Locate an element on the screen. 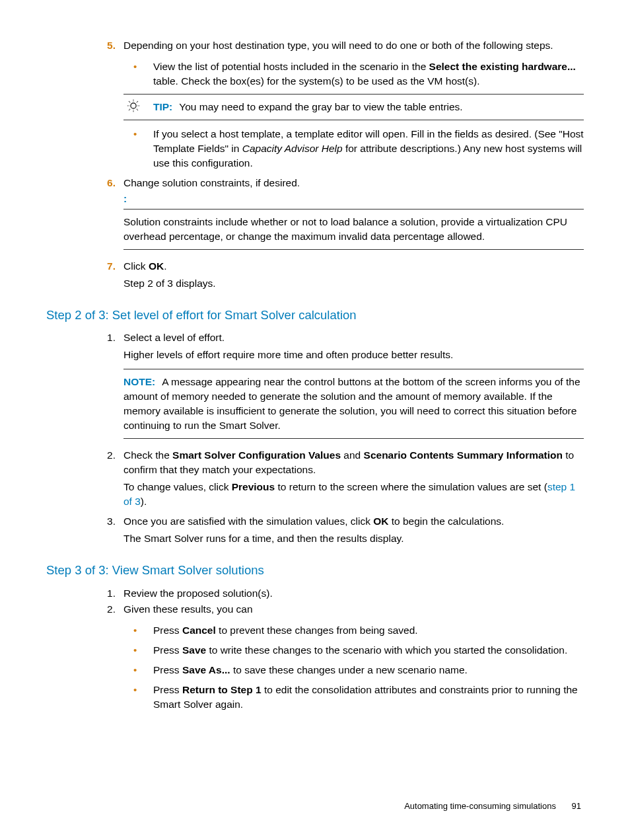 The image size is (630, 840). text: The Smart Solver runs for a time, and th… is located at coordinates (354, 539).